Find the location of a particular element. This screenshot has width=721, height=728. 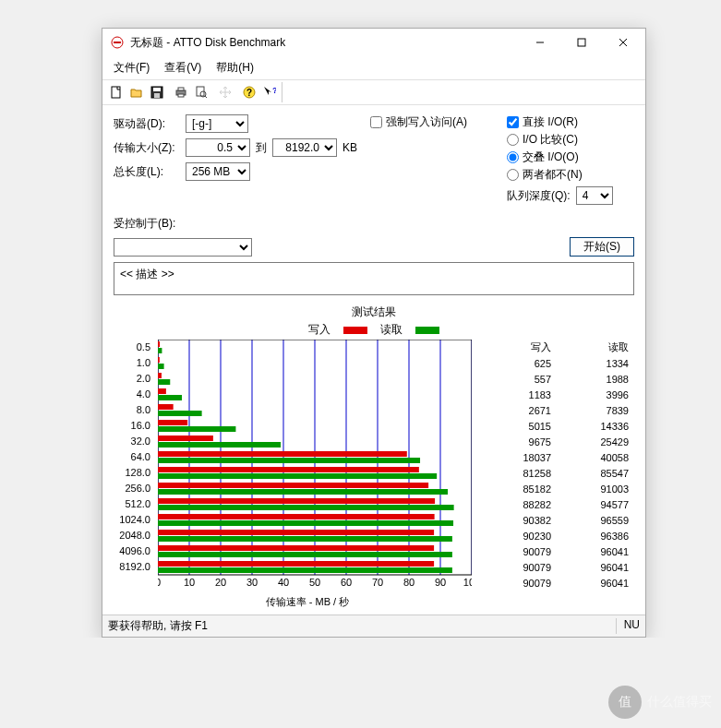

overlap-io-radio: 交叠 I/O(O) is located at coordinates (571, 157).